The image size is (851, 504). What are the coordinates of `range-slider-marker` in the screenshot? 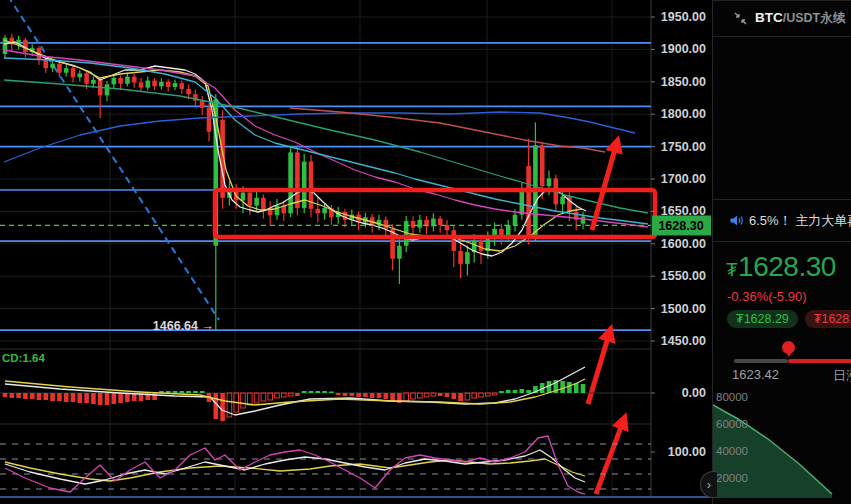 It's located at (788, 348).